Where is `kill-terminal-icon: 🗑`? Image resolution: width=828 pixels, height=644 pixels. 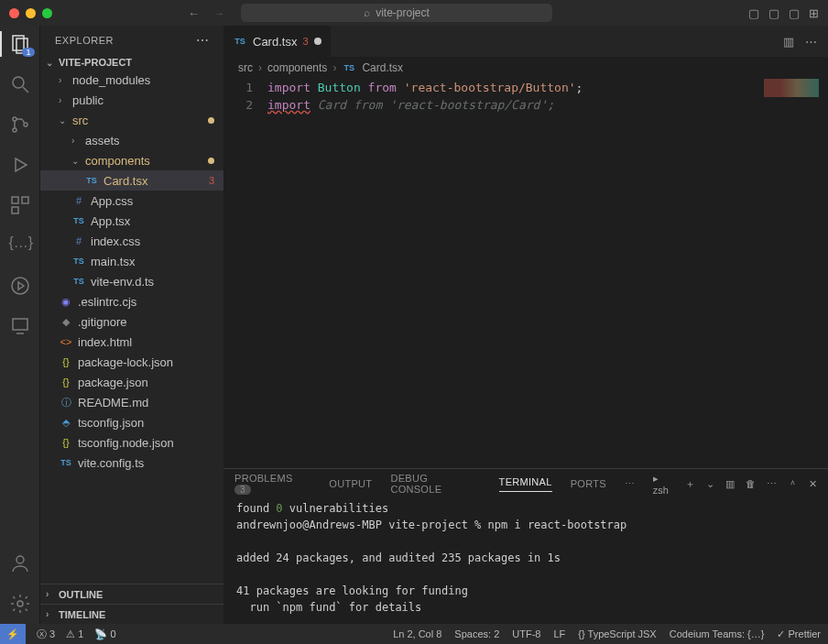 kill-terminal-icon: 🗑 is located at coordinates (751, 484).